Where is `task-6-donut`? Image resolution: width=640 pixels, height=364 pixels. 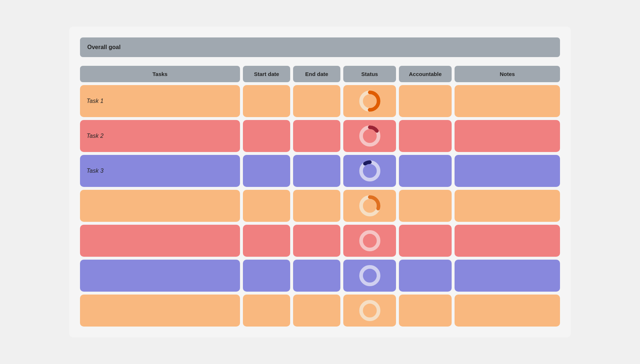
task-6-donut is located at coordinates (370, 276).